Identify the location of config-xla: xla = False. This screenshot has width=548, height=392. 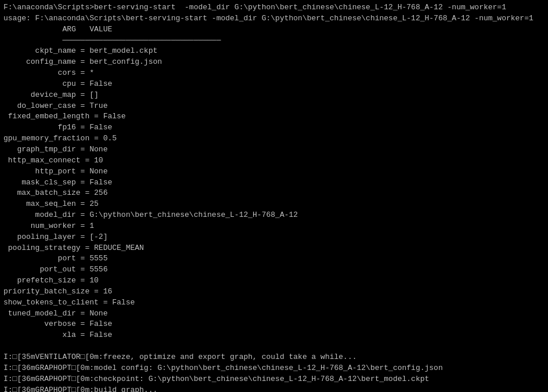
(274, 335).